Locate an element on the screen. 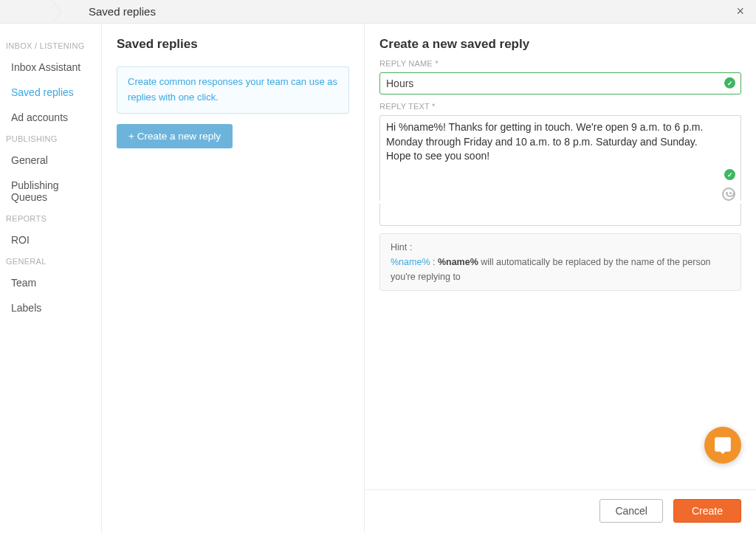 This screenshot has height=533, width=756. reply-text-input is located at coordinates (560, 158).